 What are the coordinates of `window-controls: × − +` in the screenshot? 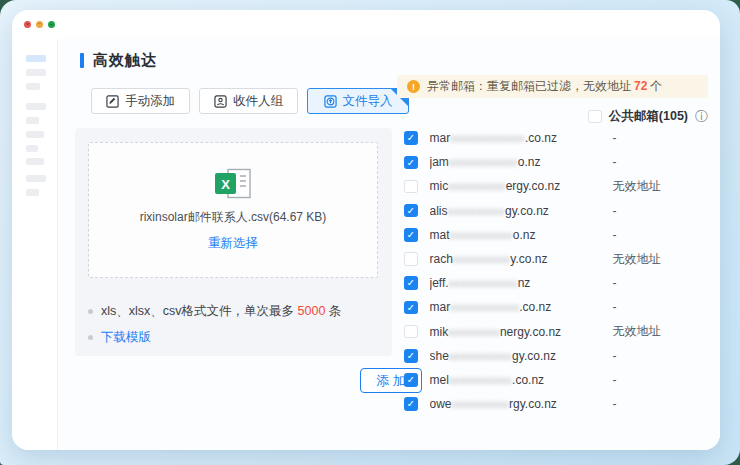 It's located at (40, 24).